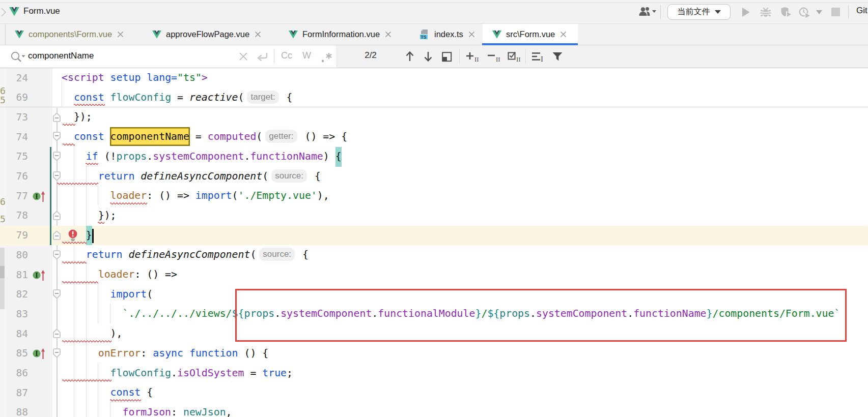 Image resolution: width=868 pixels, height=417 pixels. What do you see at coordinates (819, 12) in the screenshot?
I see `profiler-chevron-down-icon` at bounding box center [819, 12].